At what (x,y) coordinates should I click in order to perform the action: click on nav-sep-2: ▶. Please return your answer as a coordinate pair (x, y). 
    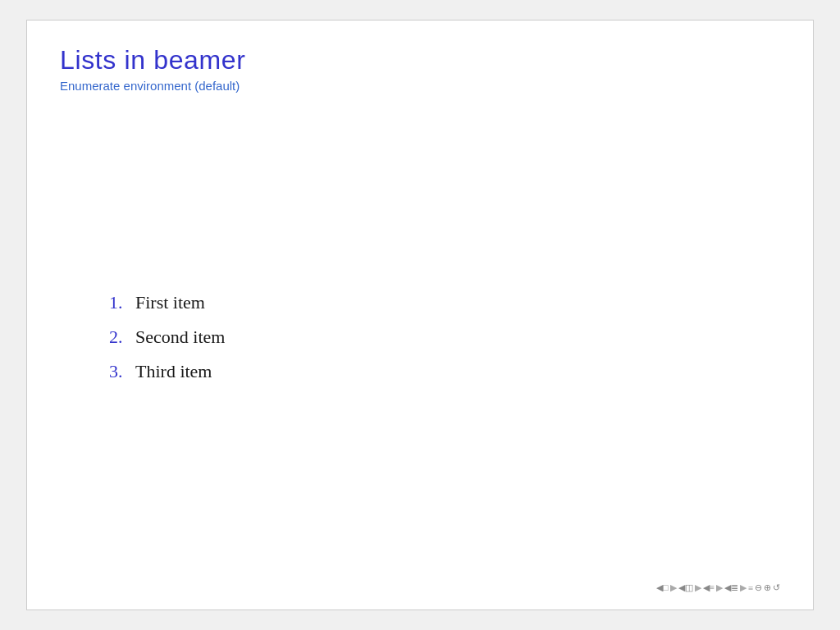
    Looking at the image, I should click on (698, 587).